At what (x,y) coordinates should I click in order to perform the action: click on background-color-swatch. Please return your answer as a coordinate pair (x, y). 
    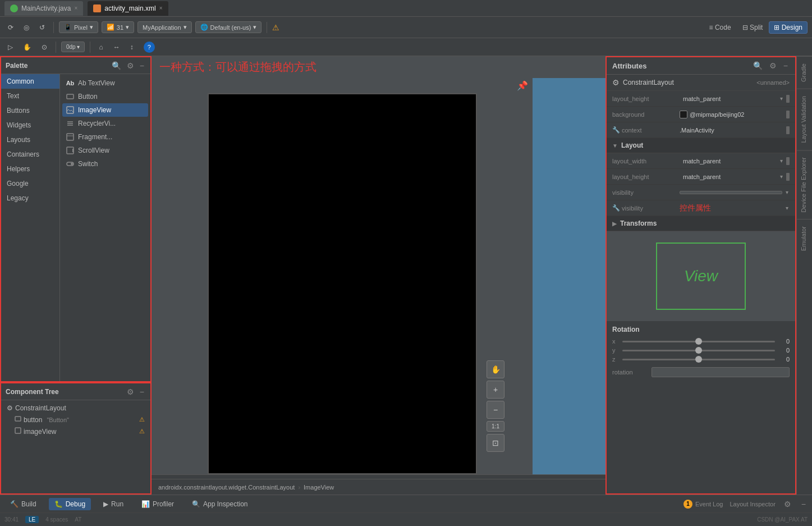
    Looking at the image, I should click on (683, 115).